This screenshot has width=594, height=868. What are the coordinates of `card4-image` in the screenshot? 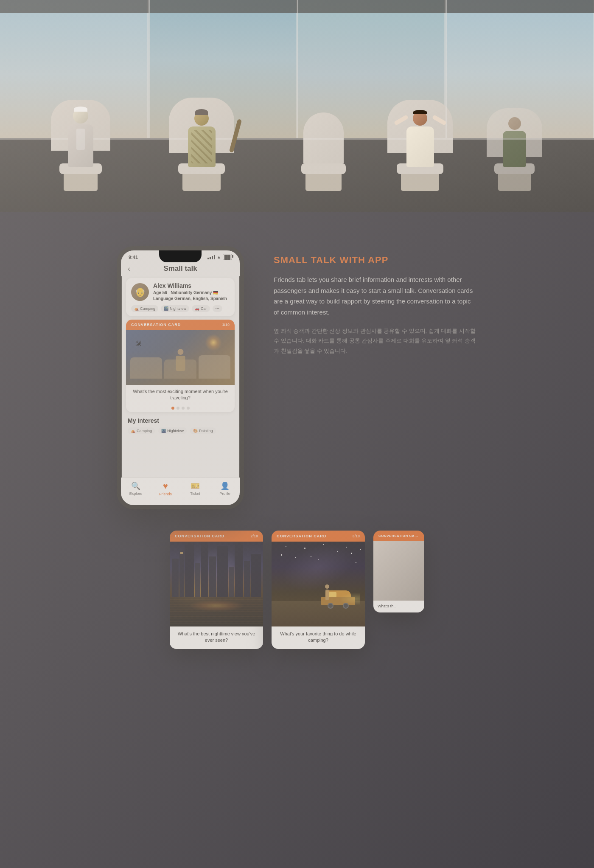 It's located at (399, 571).